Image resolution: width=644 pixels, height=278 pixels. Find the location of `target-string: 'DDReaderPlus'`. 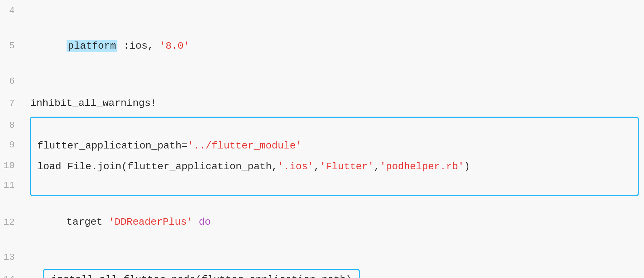

target-string: 'DDReaderPlus' is located at coordinates (150, 222).